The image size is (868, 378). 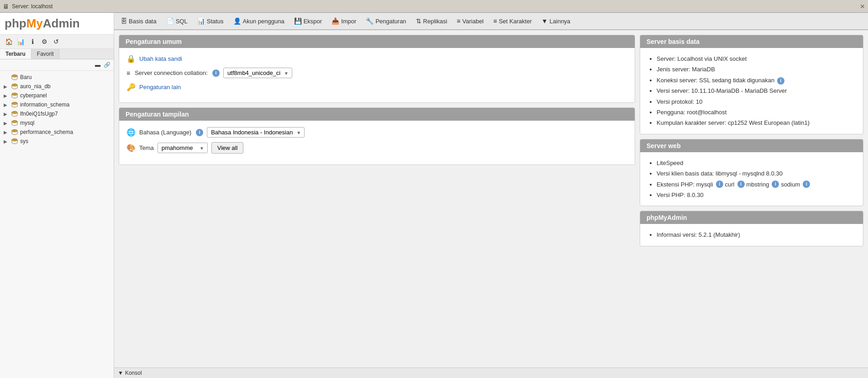 I want to click on list-item: ▶ mysql, so click(x=57, y=123).